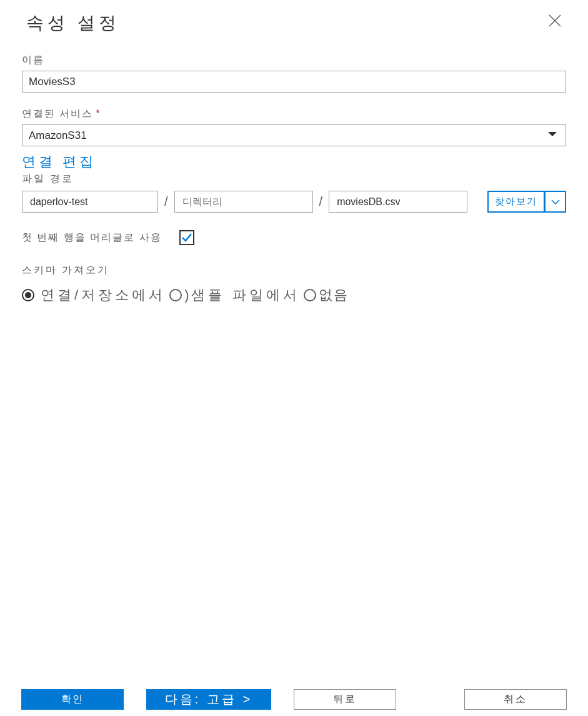 The height and width of the screenshot is (716, 588). I want to click on name-input, so click(294, 81).